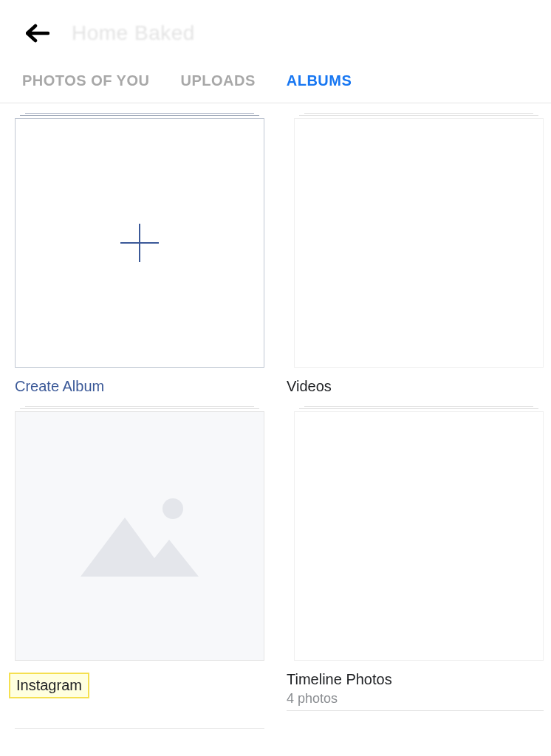 The image size is (551, 756). Describe the element at coordinates (415, 387) in the screenshot. I see `videos-album-label: Videos` at that location.